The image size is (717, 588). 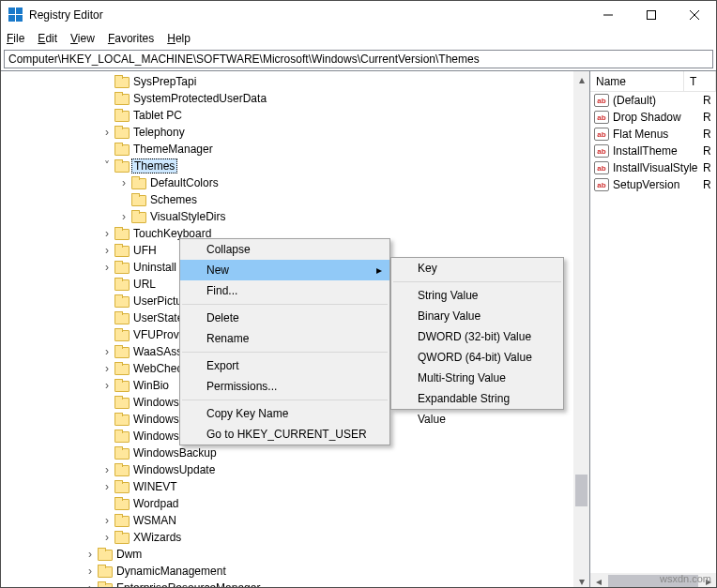 What do you see at coordinates (608, 15) in the screenshot?
I see `minimize-button` at bounding box center [608, 15].